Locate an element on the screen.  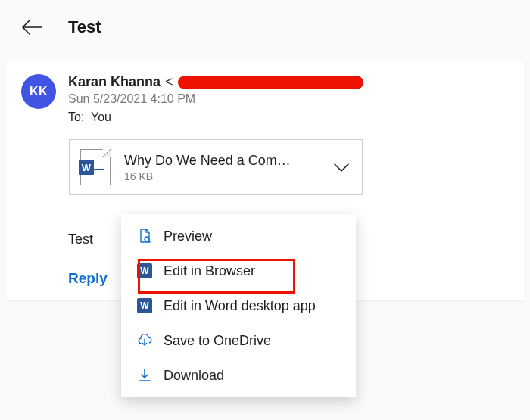
menu-label: Edit in Word desktop app is located at coordinates (239, 306).